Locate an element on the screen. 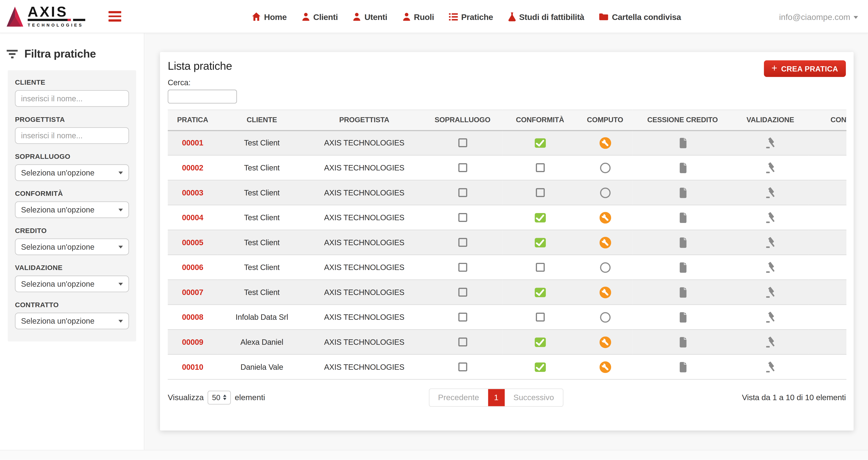 Image resolution: width=868 pixels, height=460 pixels. filter-select-conformità: Seleziona un'opzione is located at coordinates (72, 210).